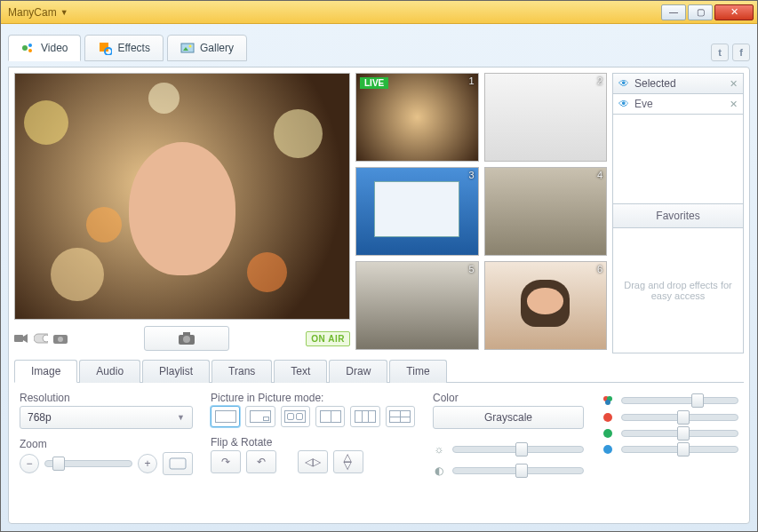  I want to click on lower-tab-image: Image, so click(46, 371).